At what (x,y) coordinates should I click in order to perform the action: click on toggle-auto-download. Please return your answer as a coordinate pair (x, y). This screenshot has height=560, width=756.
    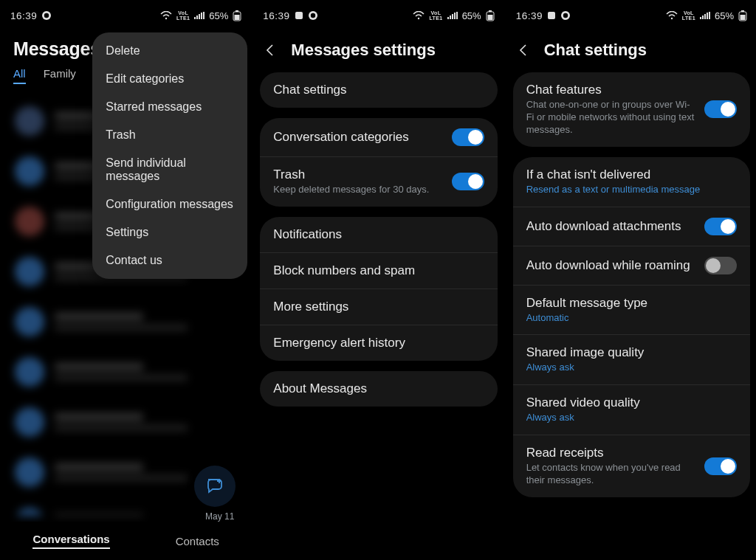
    Looking at the image, I should click on (721, 227).